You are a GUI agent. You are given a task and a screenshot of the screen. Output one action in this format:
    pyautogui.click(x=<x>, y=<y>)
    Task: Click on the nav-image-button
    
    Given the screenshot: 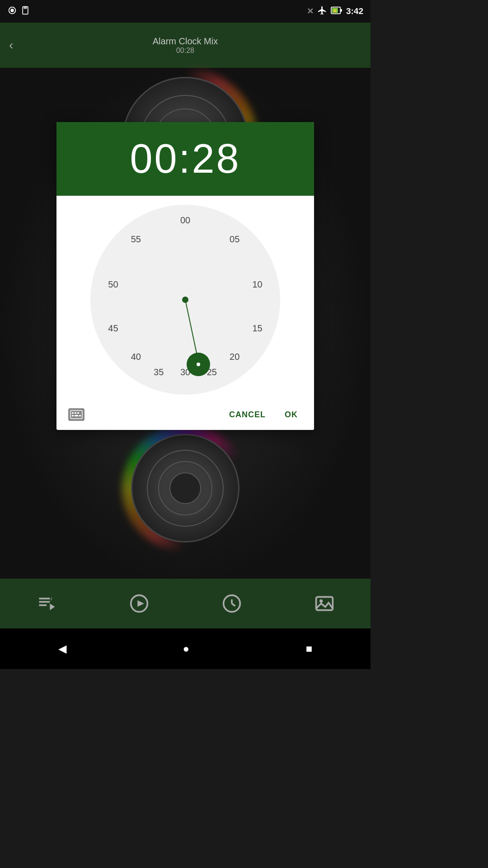 What is the action you would take?
    pyautogui.click(x=324, y=604)
    